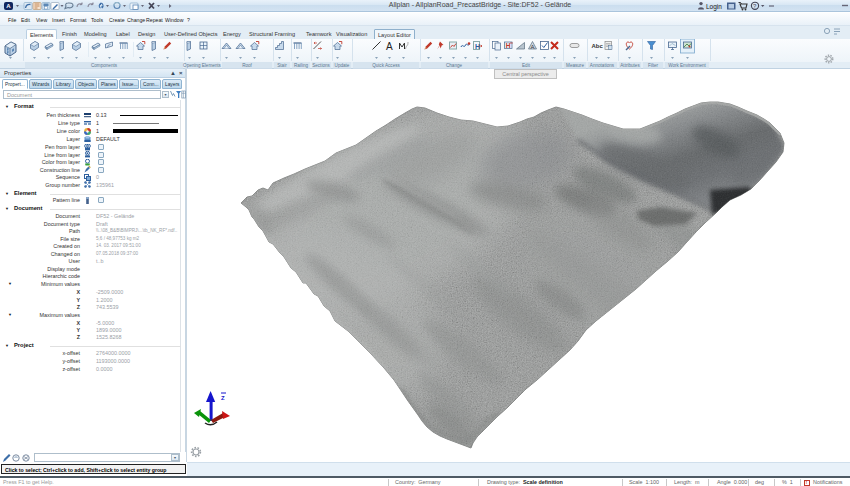 This screenshot has height=486, width=850. What do you see at coordinates (104, 66) in the screenshot?
I see `svg-text: Components` at bounding box center [104, 66].